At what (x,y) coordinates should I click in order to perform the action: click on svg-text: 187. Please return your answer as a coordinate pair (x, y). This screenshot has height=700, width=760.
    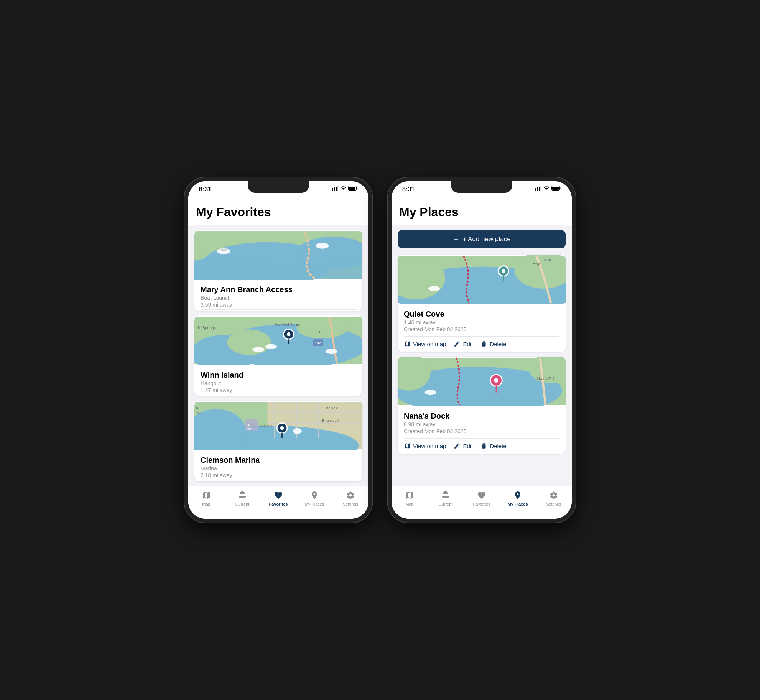
    Looking at the image, I should click on (318, 343).